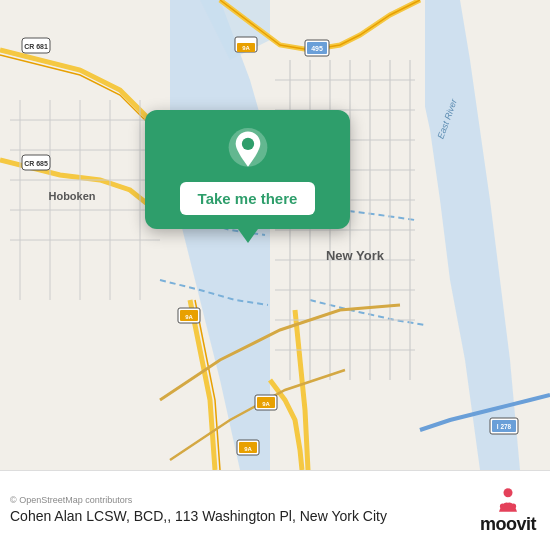 The height and width of the screenshot is (550, 550). Describe the element at coordinates (508, 510) in the screenshot. I see `moovit-logo: moovit` at that location.